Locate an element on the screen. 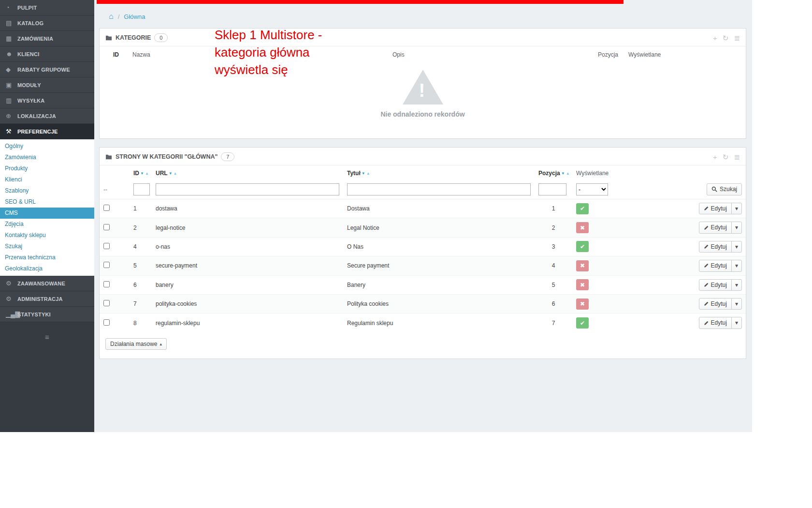  cell-title: Regulamin sklepu is located at coordinates (439, 323).